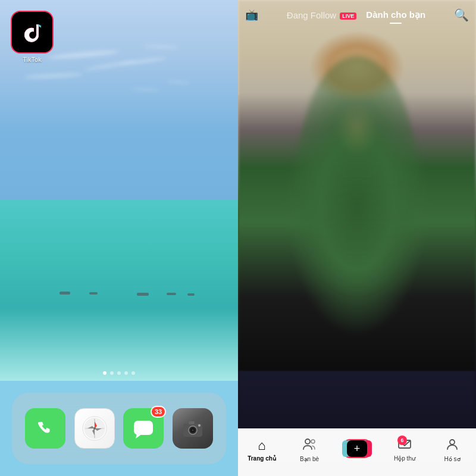 This screenshot has height=476, width=476. I want to click on profile-label: Hồ sơ, so click(452, 459).